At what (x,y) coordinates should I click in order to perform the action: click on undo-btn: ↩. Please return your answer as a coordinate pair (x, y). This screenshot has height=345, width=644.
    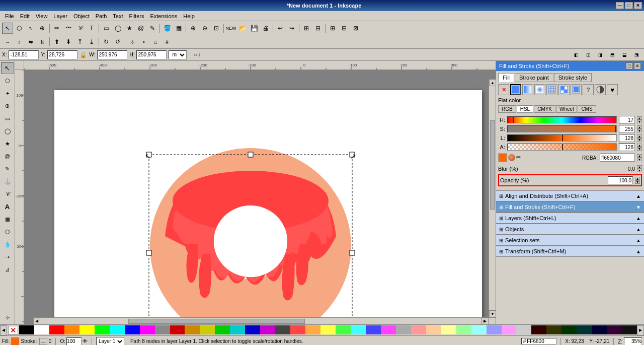
    Looking at the image, I should click on (280, 28).